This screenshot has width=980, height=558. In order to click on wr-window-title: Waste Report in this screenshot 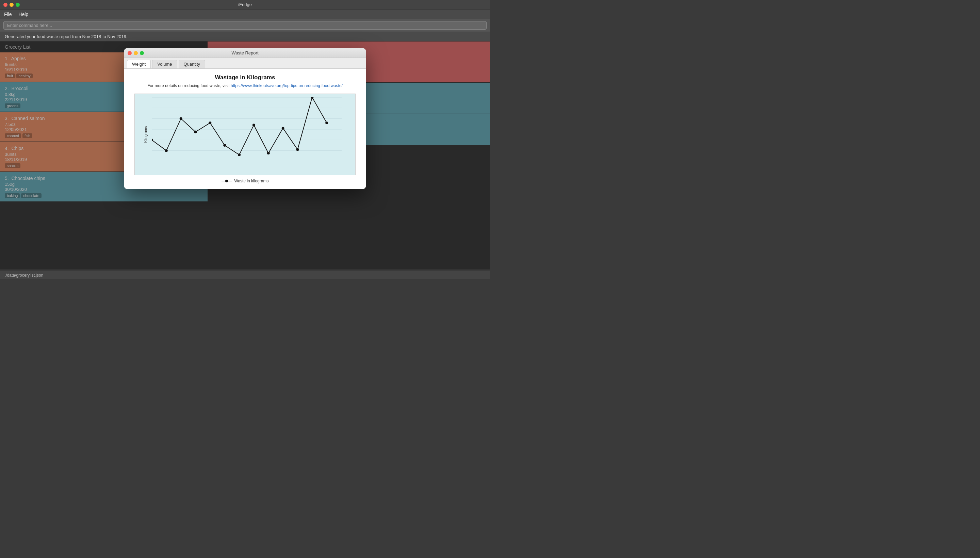, I will do `click(245, 53)`.